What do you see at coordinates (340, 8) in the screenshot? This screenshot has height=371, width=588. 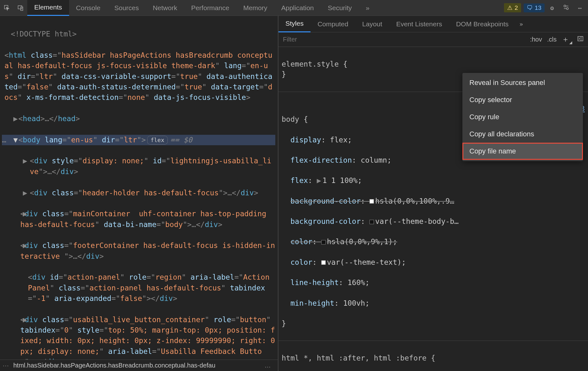 I see `tab-security: Security` at bounding box center [340, 8].